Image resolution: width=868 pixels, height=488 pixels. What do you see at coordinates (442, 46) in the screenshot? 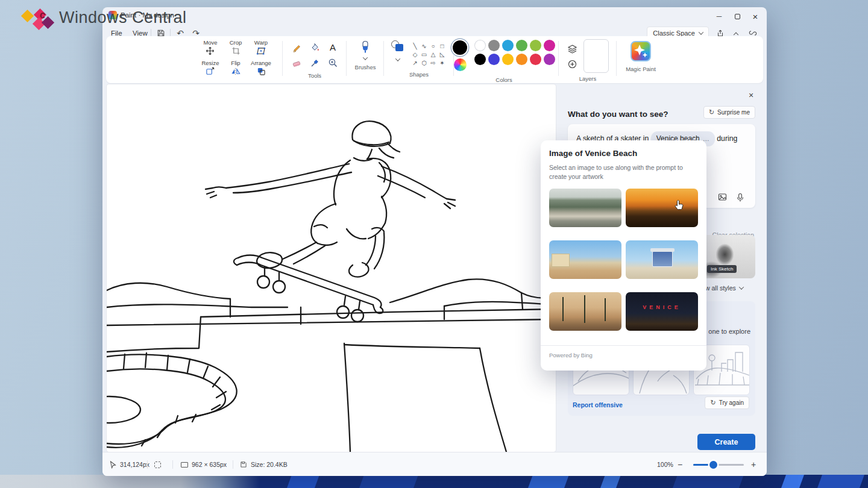
I see `shape-square: □` at bounding box center [442, 46].